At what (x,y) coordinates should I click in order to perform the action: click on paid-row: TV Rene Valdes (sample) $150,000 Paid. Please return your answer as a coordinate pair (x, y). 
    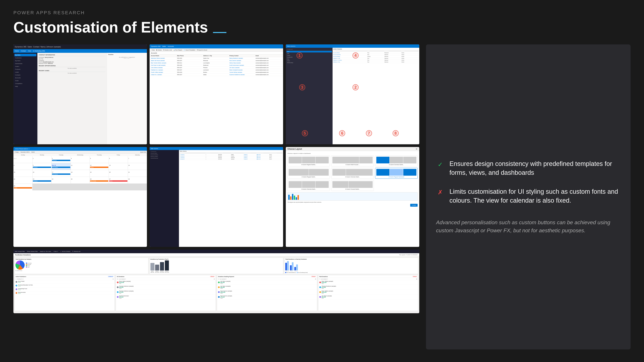
    Looking at the image, I should click on (368, 292).